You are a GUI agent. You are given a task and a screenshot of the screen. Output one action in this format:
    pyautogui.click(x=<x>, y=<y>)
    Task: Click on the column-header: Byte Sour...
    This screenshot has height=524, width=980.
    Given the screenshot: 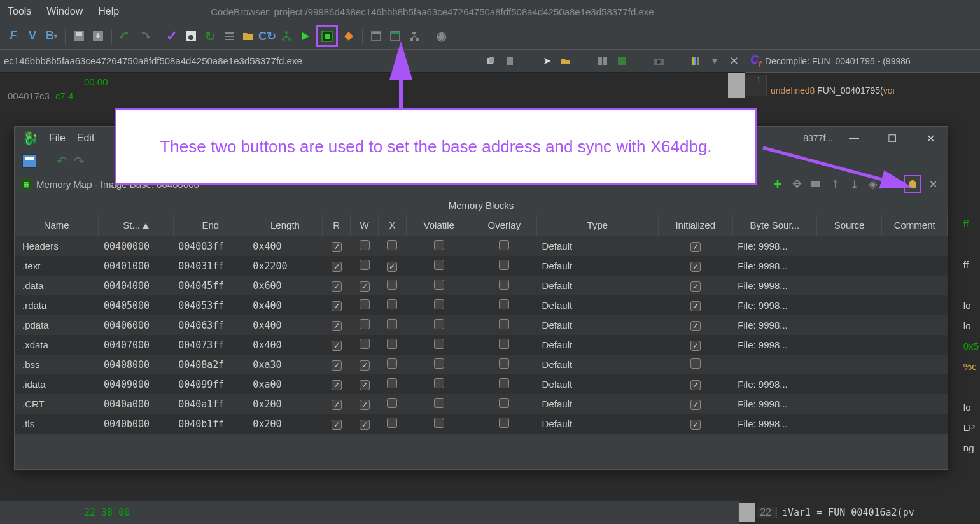 What is the action you would take?
    pyautogui.click(x=774, y=225)
    